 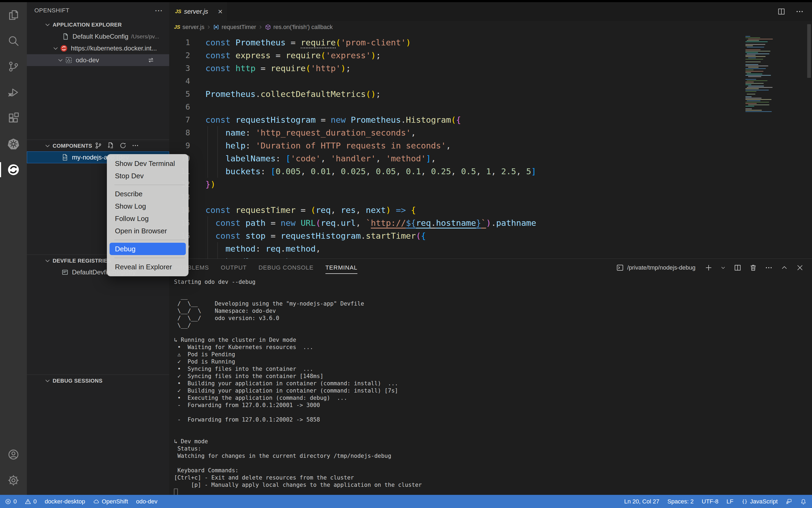 What do you see at coordinates (490, 257) in the screenshot?
I see `code-line-18: 18 handler: path` at bounding box center [490, 257].